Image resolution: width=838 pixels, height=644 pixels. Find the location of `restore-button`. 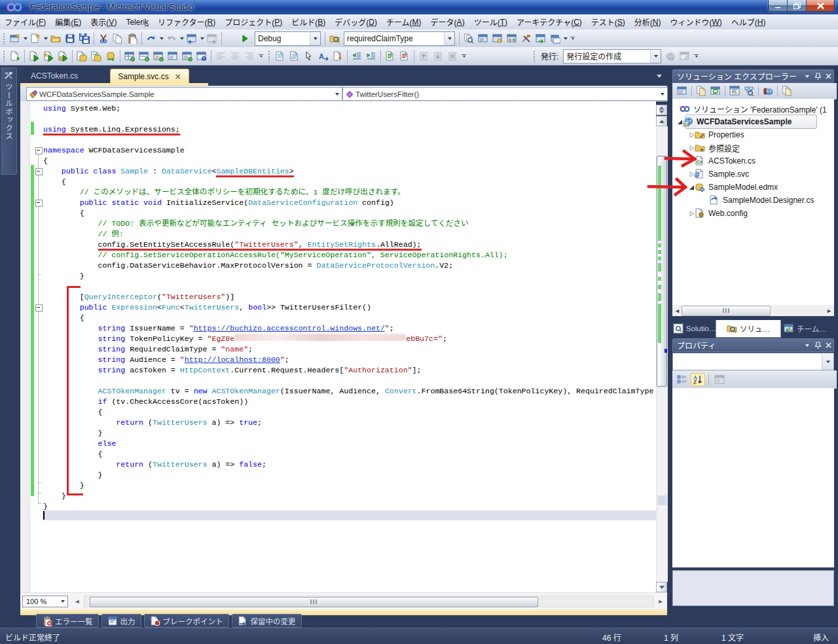

restore-button is located at coordinates (797, 5).